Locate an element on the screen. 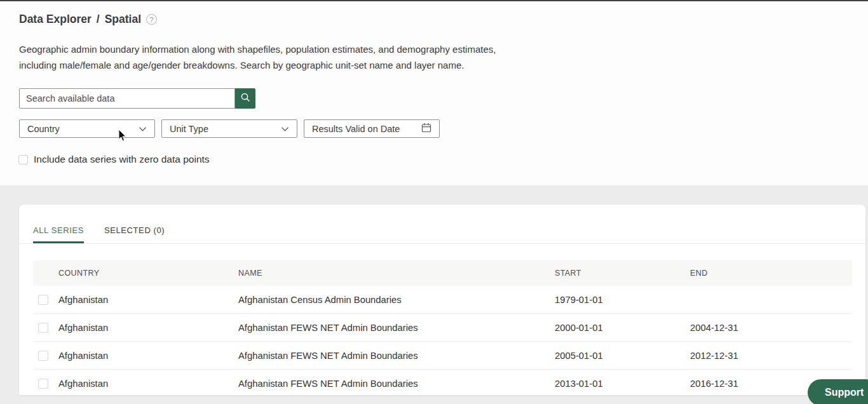 The height and width of the screenshot is (404, 868). breadcrumb: Data Explorer / Spatial ? is located at coordinates (88, 19).